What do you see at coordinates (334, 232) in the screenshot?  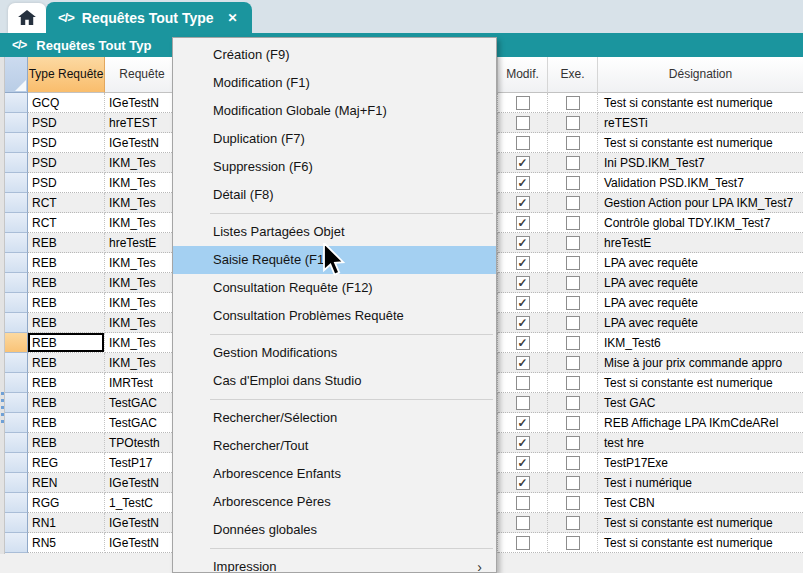 I see `menu-item-listes-partagees-objet: Listes Partagées Objet` at bounding box center [334, 232].